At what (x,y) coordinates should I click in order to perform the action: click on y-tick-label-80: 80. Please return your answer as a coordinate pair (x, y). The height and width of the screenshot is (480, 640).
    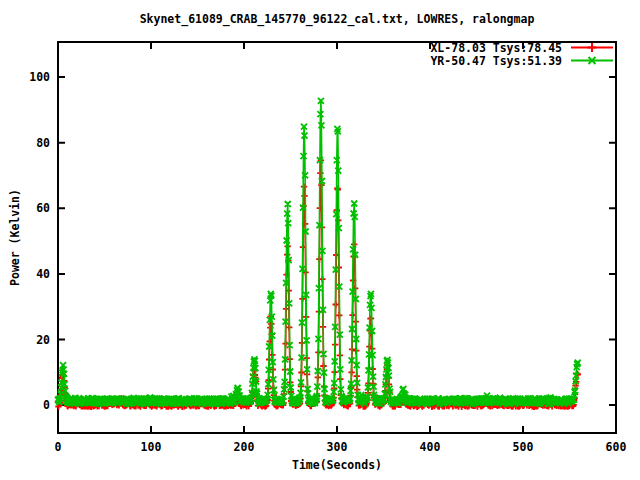
    Looking at the image, I should click on (43, 143).